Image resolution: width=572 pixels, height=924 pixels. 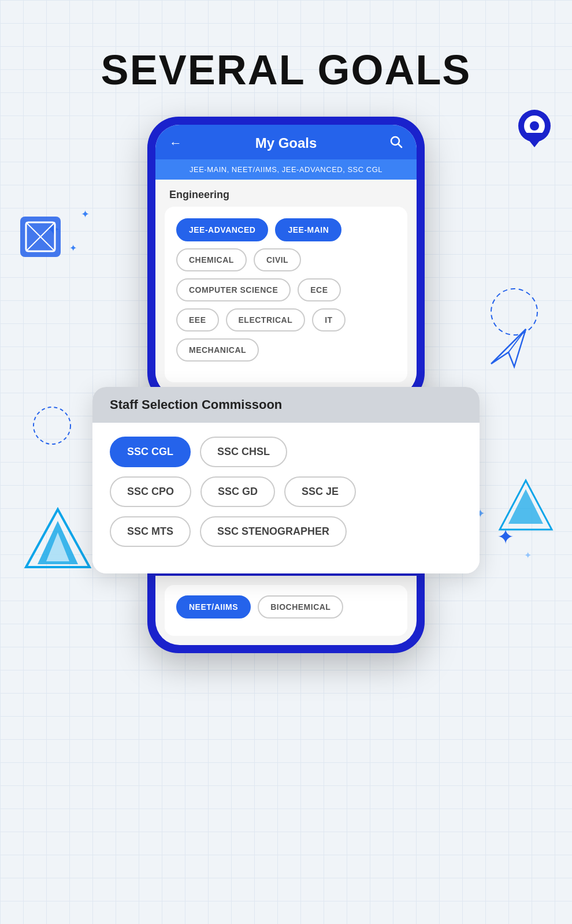 I want to click on tag-chemical: CHEMICAL, so click(x=211, y=260).